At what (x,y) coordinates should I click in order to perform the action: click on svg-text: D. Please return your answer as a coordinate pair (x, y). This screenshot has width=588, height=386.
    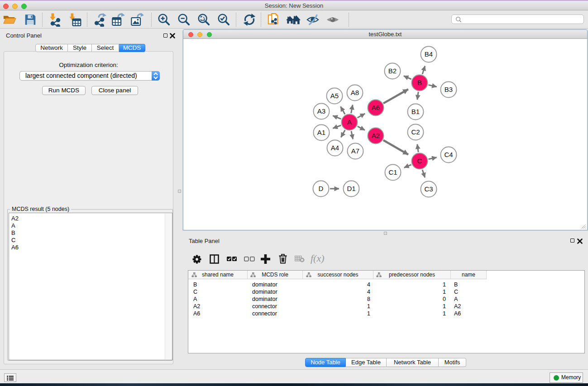
    Looking at the image, I should click on (321, 188).